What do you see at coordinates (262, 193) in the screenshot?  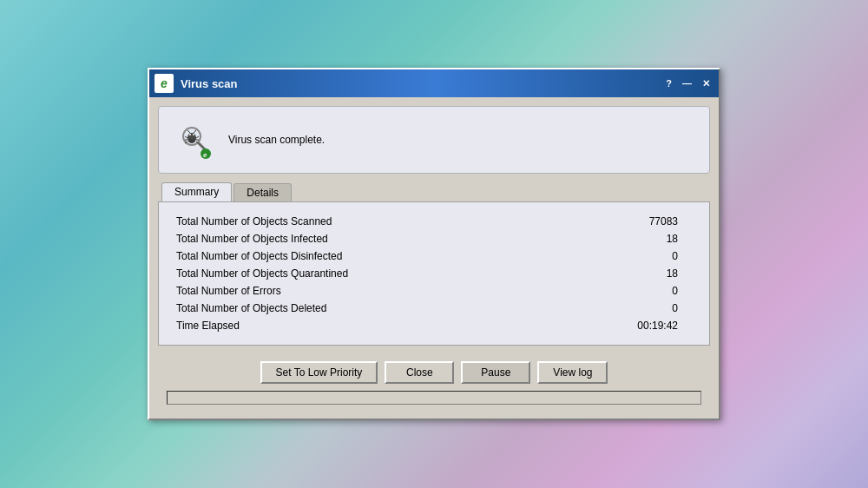 I see `tab-details: Details` at bounding box center [262, 193].